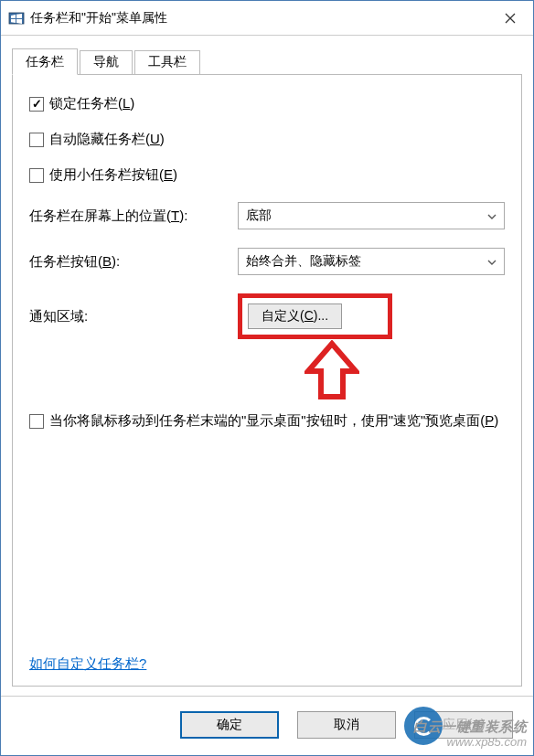 The height and width of the screenshot is (756, 534). What do you see at coordinates (134, 316) in the screenshot?
I see `notification-label: 通知区域:` at bounding box center [134, 316].